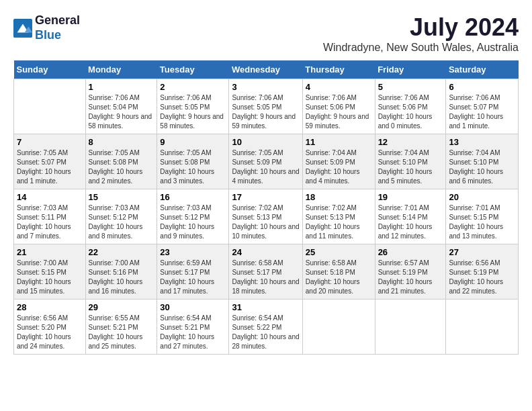 This screenshot has width=532, height=411. I want to click on day-number: 6, so click(482, 87).